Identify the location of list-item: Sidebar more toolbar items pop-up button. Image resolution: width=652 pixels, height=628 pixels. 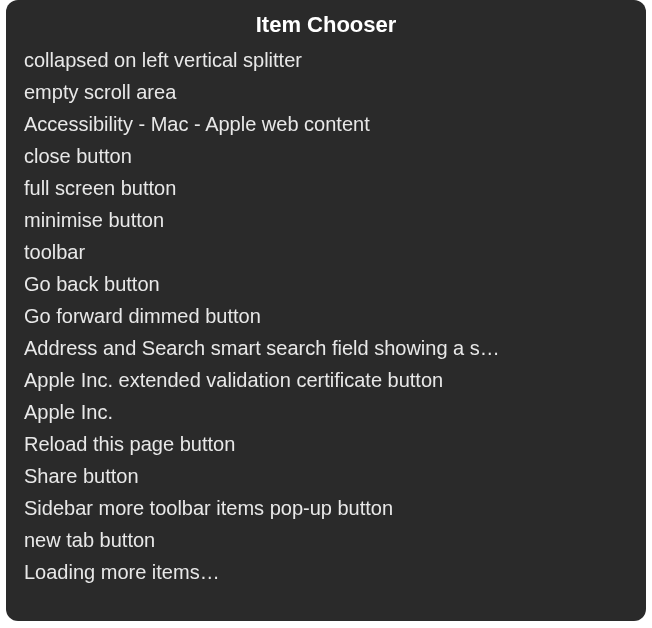
(327, 508).